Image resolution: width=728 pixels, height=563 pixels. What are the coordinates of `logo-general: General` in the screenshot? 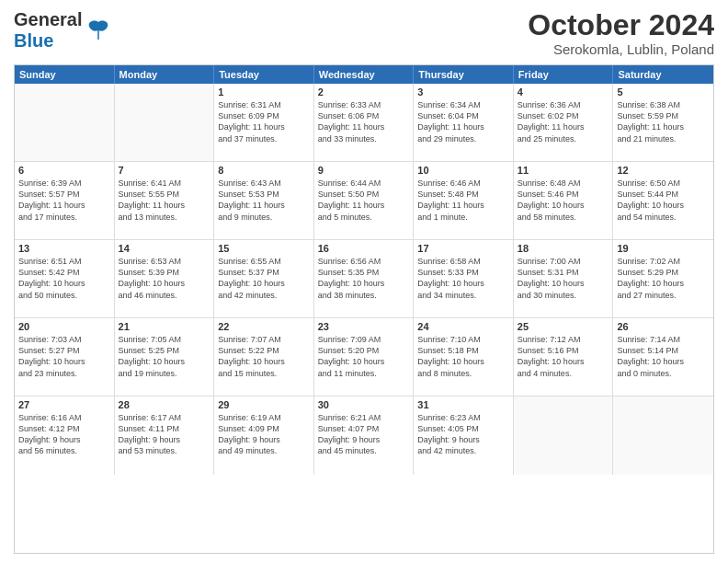 It's located at (48, 19).